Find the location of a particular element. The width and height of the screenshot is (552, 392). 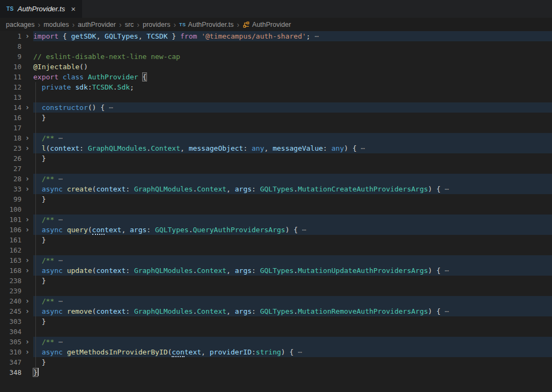

breadcrumb-item-packages: packages is located at coordinates (20, 25).